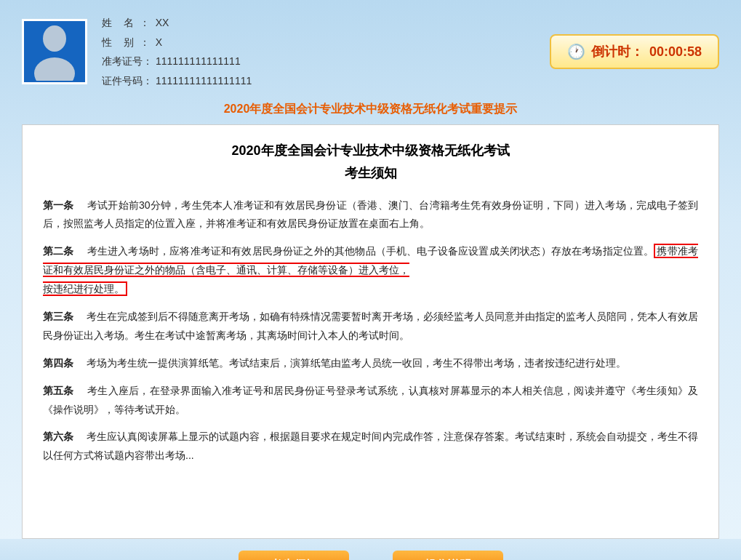 The height and width of the screenshot is (560, 741). Describe the element at coordinates (617, 52) in the screenshot. I see `timer-label: 倒计时：` at that location.